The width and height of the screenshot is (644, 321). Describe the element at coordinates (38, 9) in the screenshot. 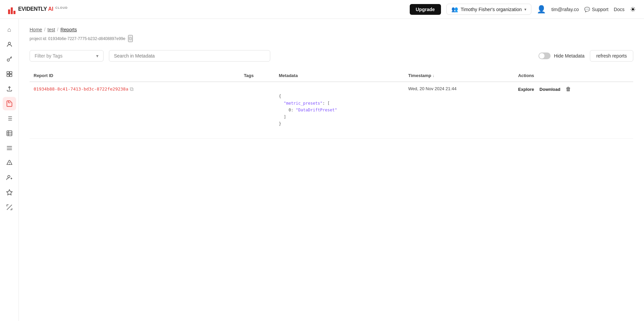

I see `logo: EVIDENTLY AI CLOUD` at that location.